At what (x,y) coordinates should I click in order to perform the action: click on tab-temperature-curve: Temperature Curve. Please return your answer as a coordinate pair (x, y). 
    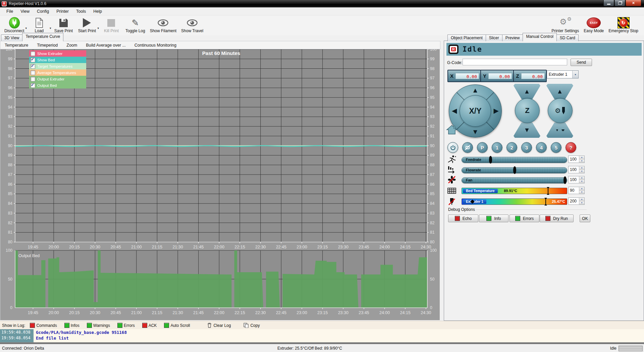
    Looking at the image, I should click on (43, 37).